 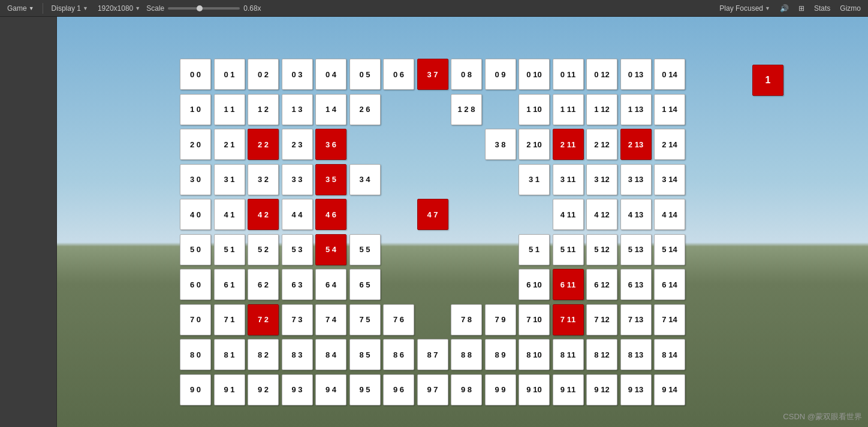 I want to click on game-label: Game, so click(x=17, y=8).